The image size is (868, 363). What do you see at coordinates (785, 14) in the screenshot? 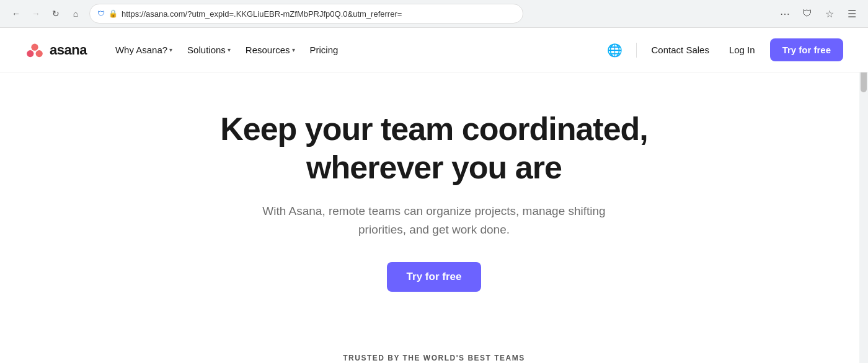
I see `menu-dots-button: ⋯` at bounding box center [785, 14].